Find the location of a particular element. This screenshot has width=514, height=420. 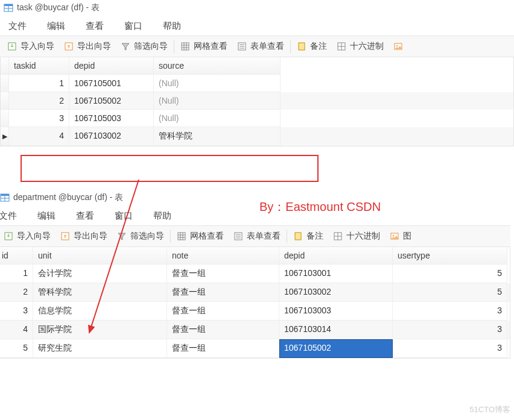

annotation-highlight is located at coordinates (170, 169).